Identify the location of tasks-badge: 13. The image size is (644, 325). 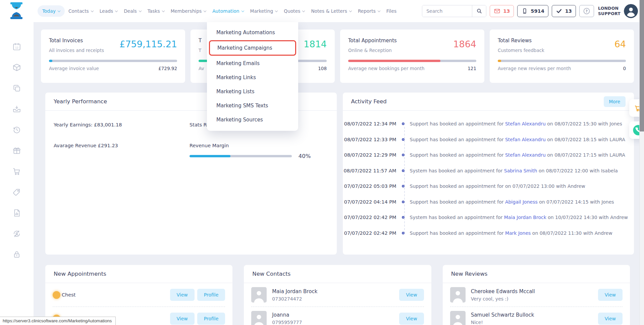
(564, 11).